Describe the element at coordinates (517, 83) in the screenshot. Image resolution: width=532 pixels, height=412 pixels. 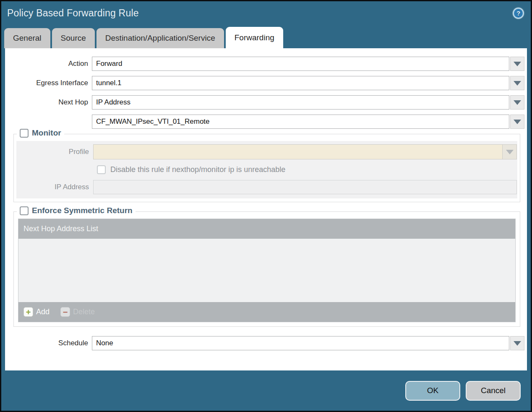
I see `egress-interface-dropdown-button` at that location.